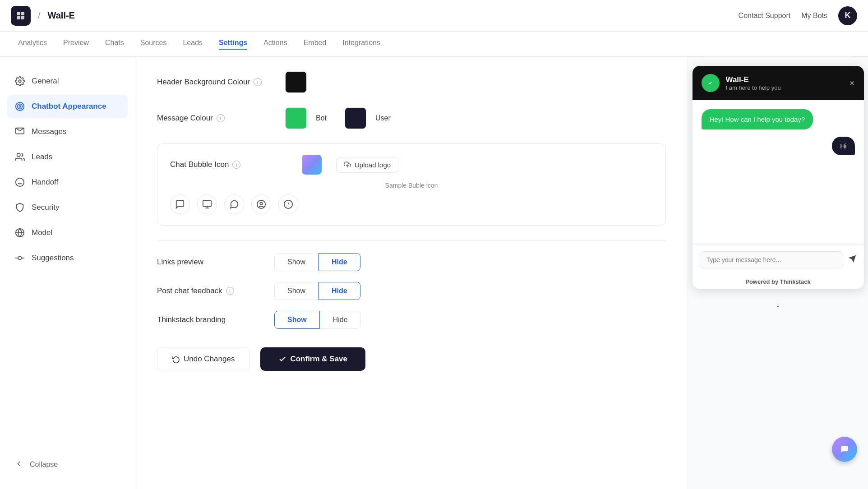  What do you see at coordinates (69, 106) in the screenshot?
I see `sidebar-item-chatbot-appearance-label: Chatbot Appearance` at bounding box center [69, 106].